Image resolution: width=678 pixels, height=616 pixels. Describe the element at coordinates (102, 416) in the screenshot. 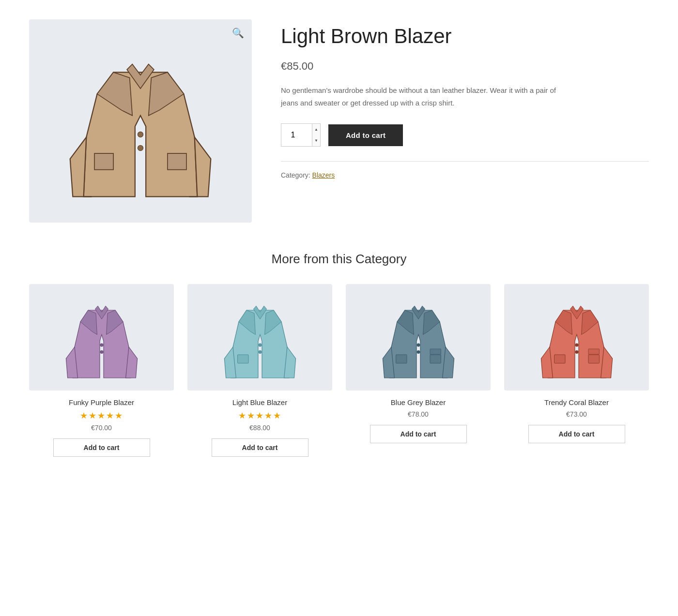

I see `product-stars-0: ★★★★★` at that location.